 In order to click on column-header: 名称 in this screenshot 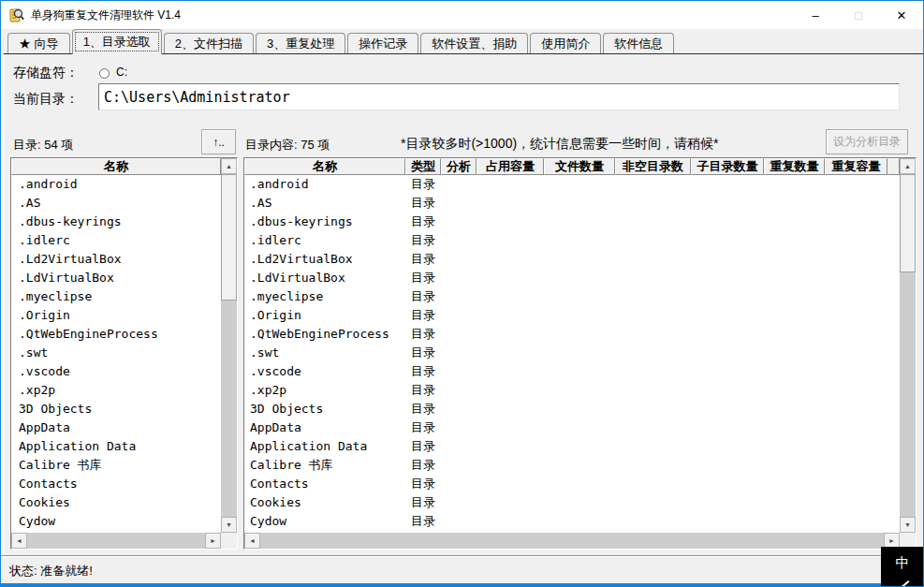, I will do `click(325, 167)`.